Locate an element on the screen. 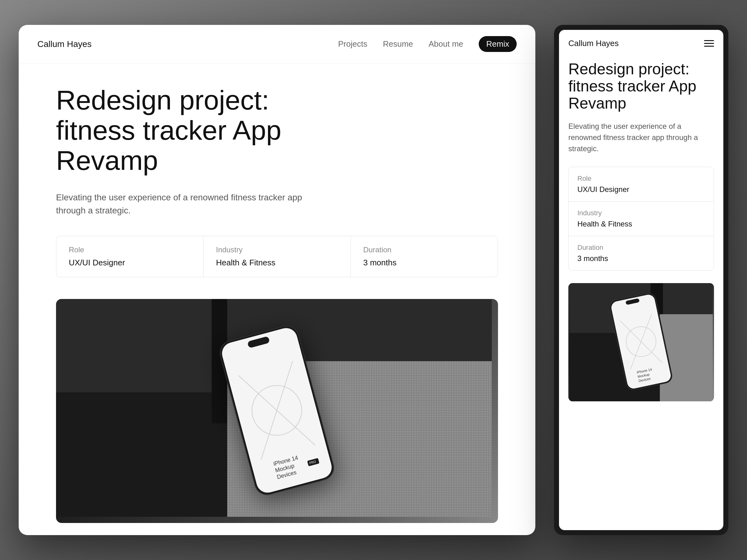 The width and height of the screenshot is (747, 560). info-cards-row: Role UX/UI Designer Industry Health & Fi… is located at coordinates (277, 257).